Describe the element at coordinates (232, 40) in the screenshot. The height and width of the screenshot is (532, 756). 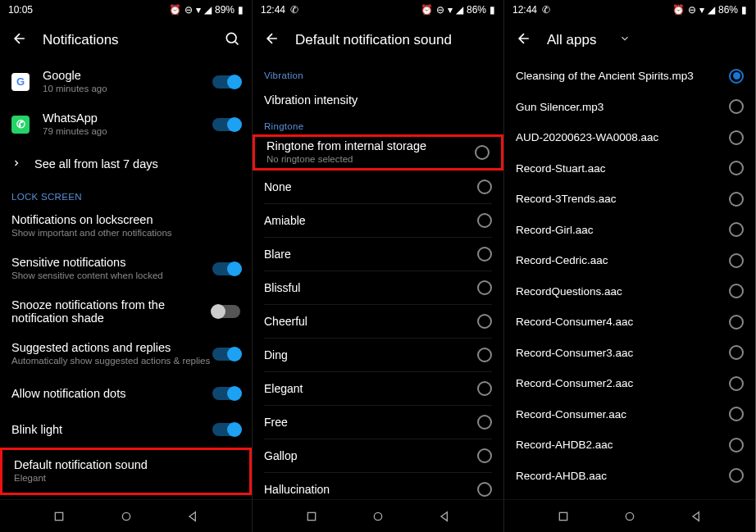
I see `search-icon` at that location.